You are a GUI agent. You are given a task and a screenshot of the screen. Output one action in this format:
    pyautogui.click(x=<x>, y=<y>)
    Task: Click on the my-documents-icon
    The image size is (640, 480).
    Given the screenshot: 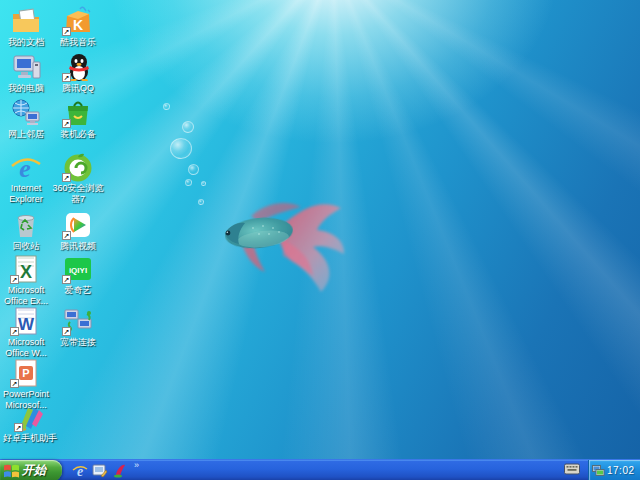 What is the action you would take?
    pyautogui.click(x=26, y=21)
    